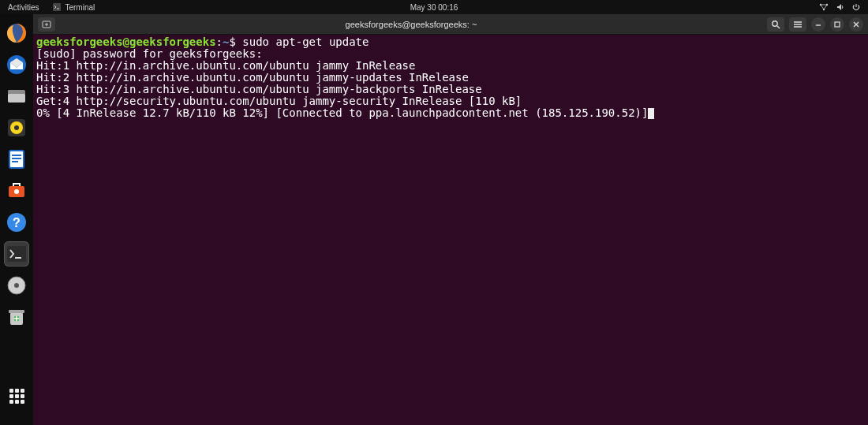 The width and height of the screenshot is (868, 425). I want to click on minimize-icon, so click(818, 24).